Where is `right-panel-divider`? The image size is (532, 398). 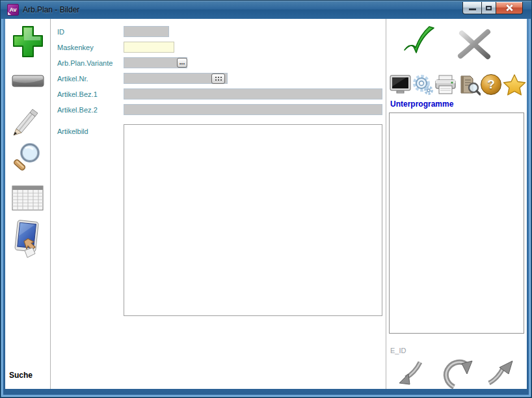 right-panel-divider is located at coordinates (386, 204).